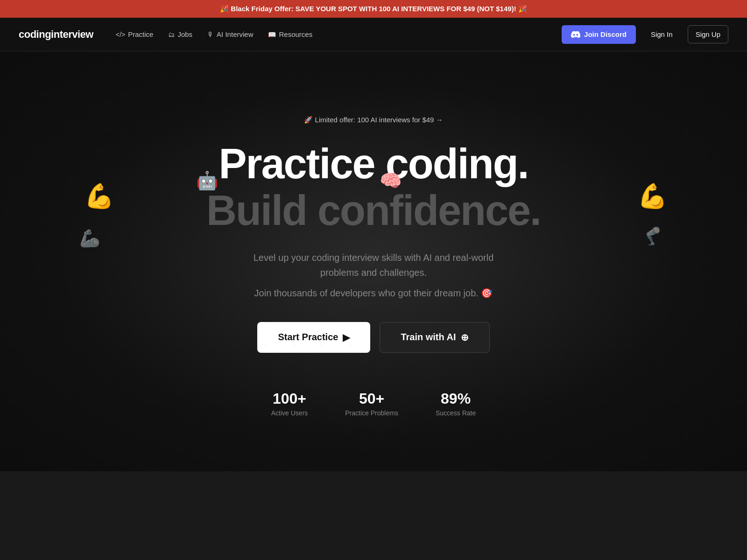 The height and width of the screenshot is (560, 747). Describe the element at coordinates (456, 413) in the screenshot. I see `stat-success-rate-label: Success Rate` at that location.